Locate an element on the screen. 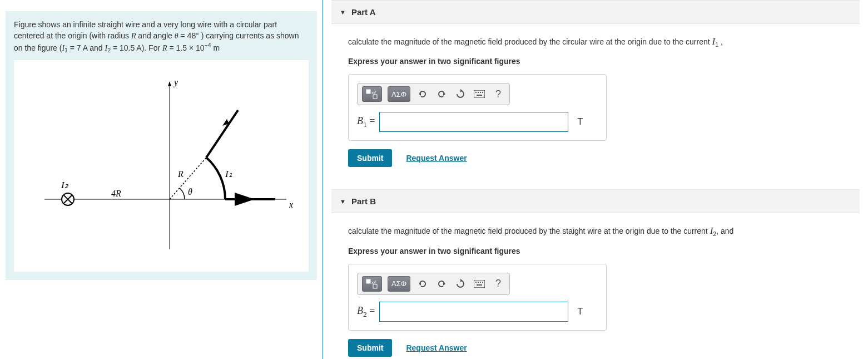 This screenshot has height=359, width=868. part-b-actions: Submit Request Answer is located at coordinates (596, 348).